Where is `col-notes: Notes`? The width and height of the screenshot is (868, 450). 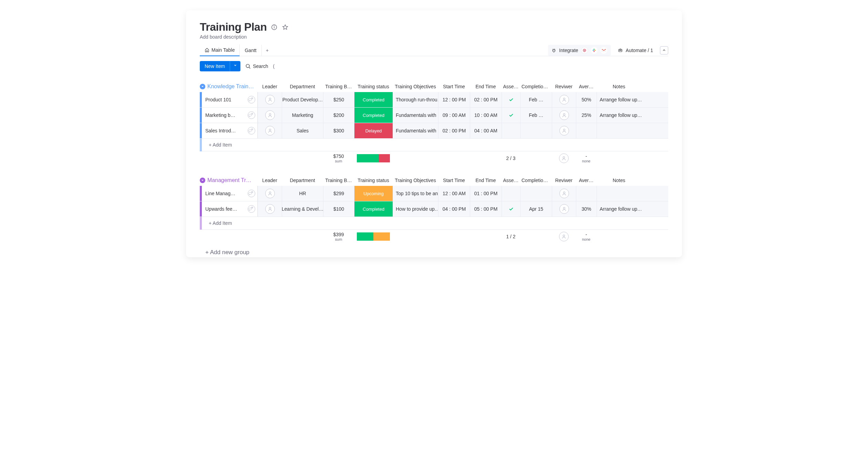 col-notes: Notes is located at coordinates (619, 87).